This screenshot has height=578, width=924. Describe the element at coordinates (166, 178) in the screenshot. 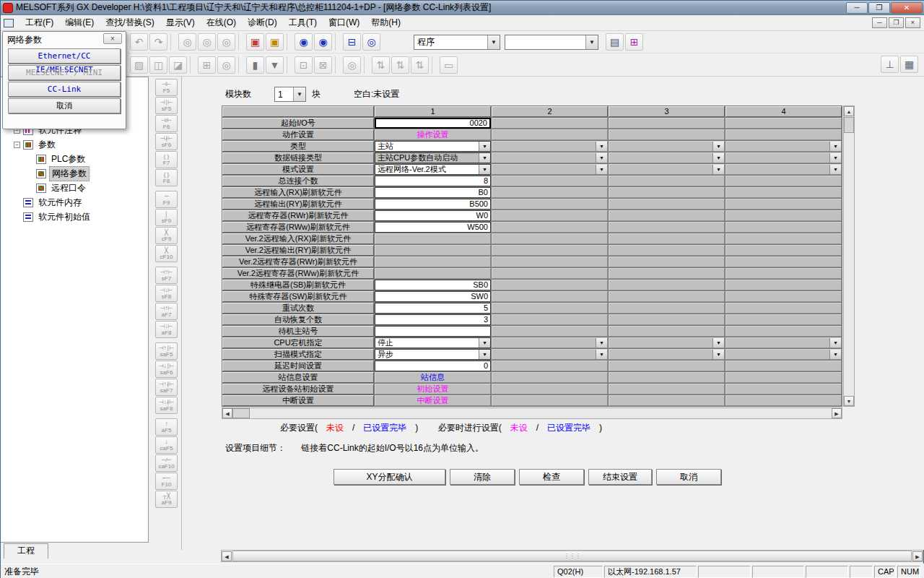

I see `ladder-button-F8: { }F8` at that location.